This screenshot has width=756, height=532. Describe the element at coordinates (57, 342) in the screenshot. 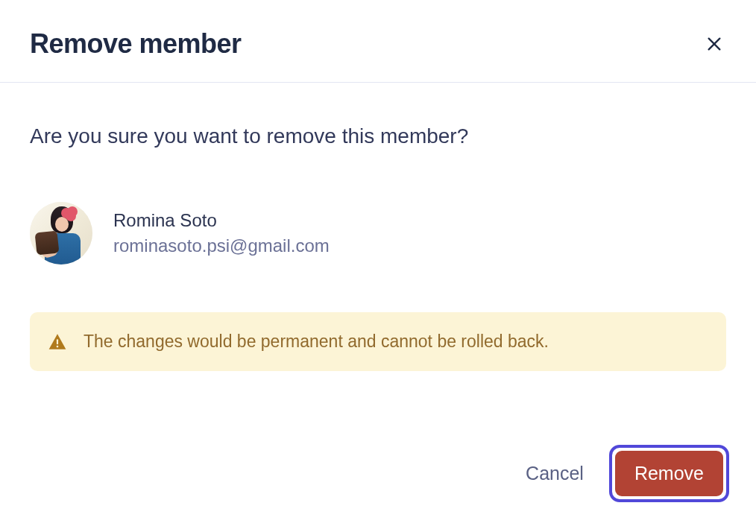

I see `warning-icon` at that location.